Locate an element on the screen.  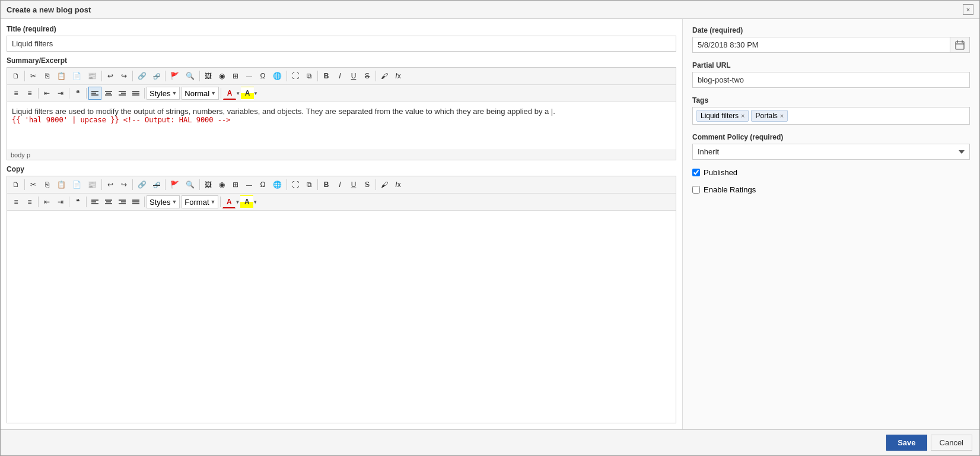
published-checkbox is located at coordinates (696, 172).